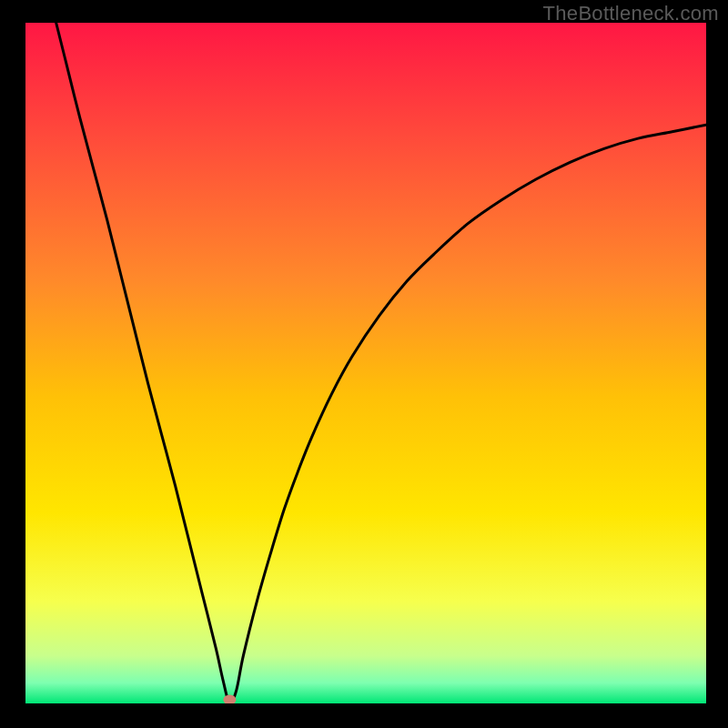 Image resolution: width=728 pixels, height=728 pixels. Describe the element at coordinates (632, 14) in the screenshot. I see `watermark-text: TheBottleneck.com` at that location.